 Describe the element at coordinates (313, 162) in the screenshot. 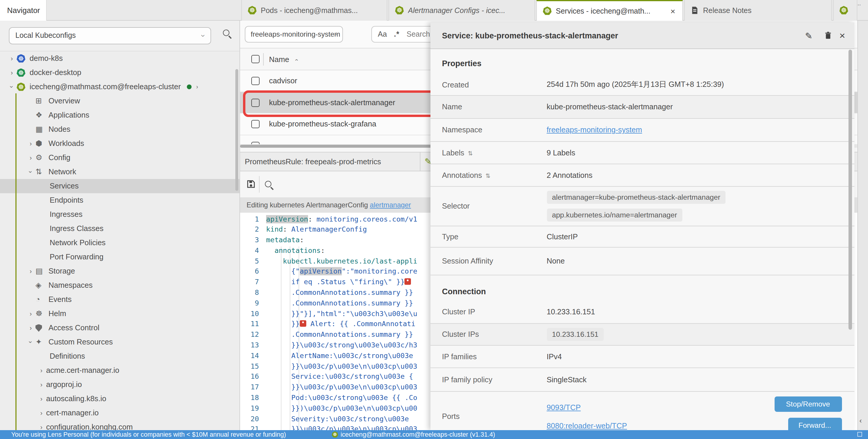

I see `dock-tab-prometheusrule: PrometheusRule: freepeals-prod-metrics` at that location.